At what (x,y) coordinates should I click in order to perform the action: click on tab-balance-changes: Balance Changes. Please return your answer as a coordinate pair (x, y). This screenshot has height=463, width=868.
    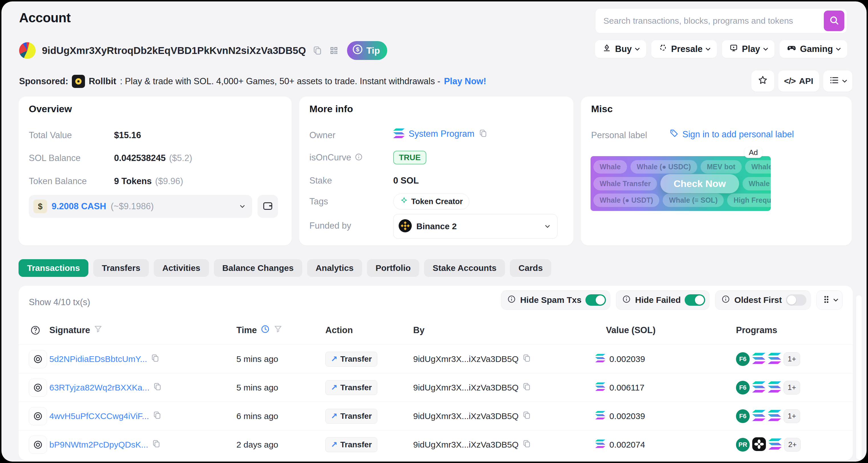
    Looking at the image, I should click on (258, 268).